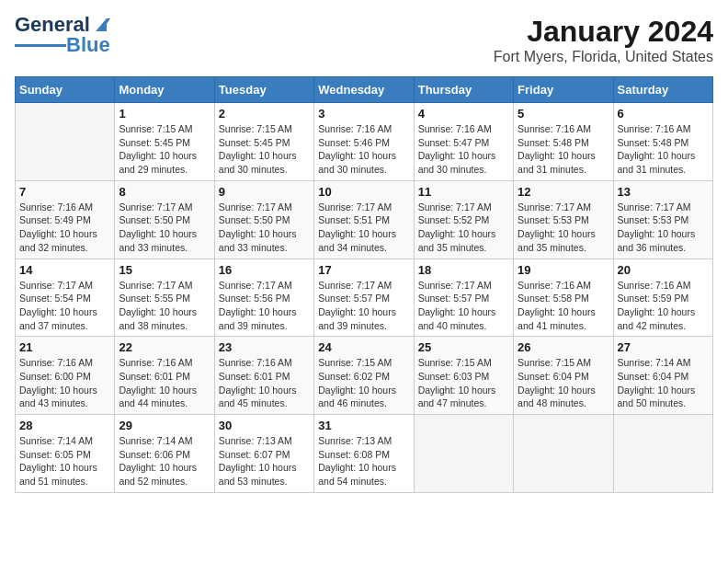 The width and height of the screenshot is (728, 563). What do you see at coordinates (265, 114) in the screenshot?
I see `day-number: 2` at bounding box center [265, 114].